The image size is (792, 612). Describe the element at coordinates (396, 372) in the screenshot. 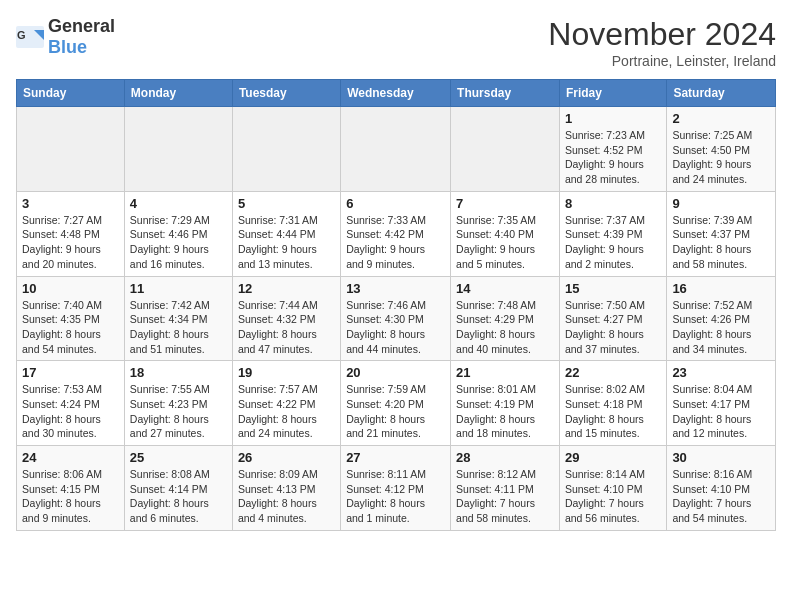

I see `day-number: 20` at that location.